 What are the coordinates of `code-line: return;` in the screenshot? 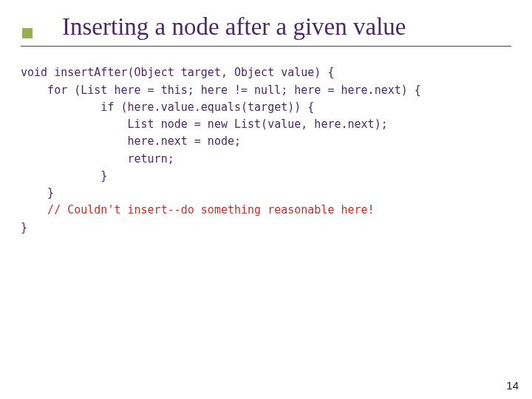 It's located at (98, 159).